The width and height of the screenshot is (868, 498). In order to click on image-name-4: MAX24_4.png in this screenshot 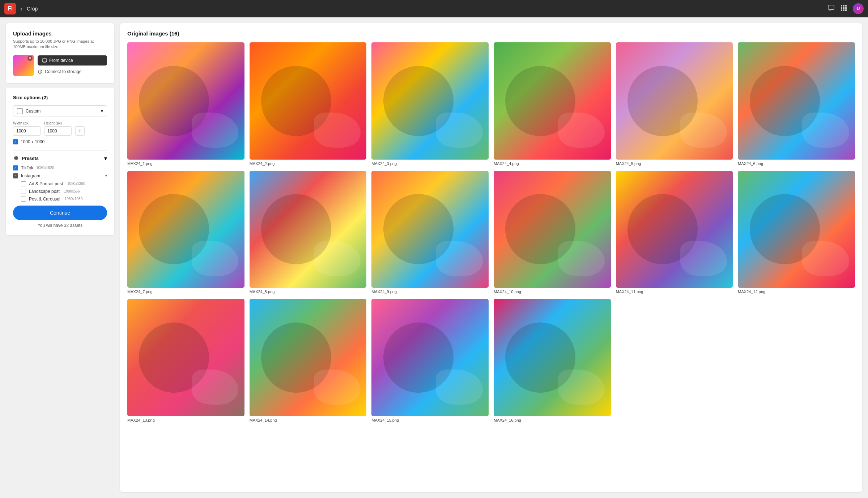, I will do `click(552, 164)`.